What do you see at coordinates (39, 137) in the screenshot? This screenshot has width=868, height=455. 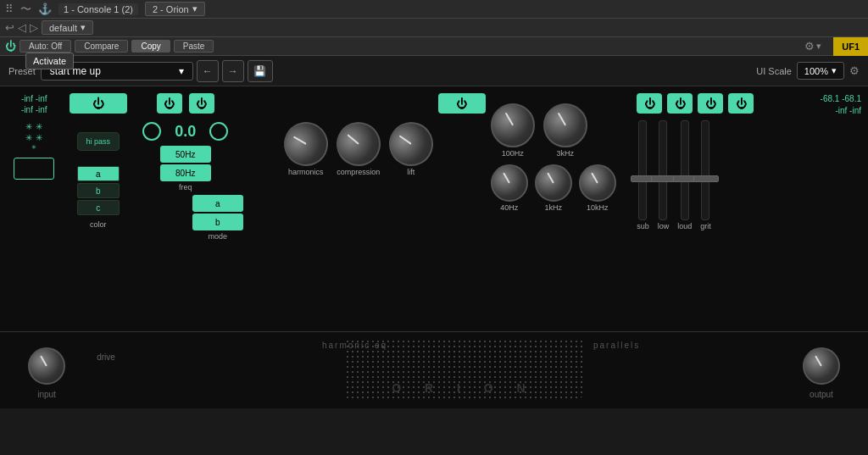 I see `star-4: ✳` at bounding box center [39, 137].